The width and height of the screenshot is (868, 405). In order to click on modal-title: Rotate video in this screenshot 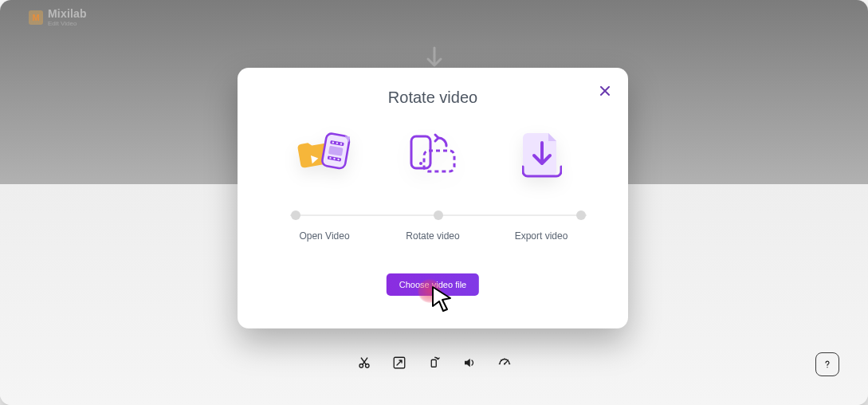, I will do `click(433, 97)`.